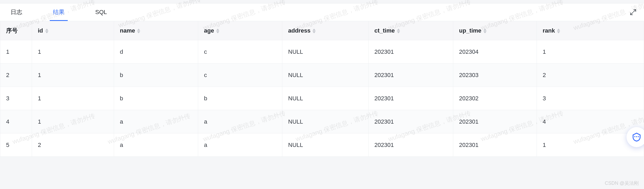 The width and height of the screenshot is (644, 189). I want to click on cell-rank: 4, so click(591, 122).